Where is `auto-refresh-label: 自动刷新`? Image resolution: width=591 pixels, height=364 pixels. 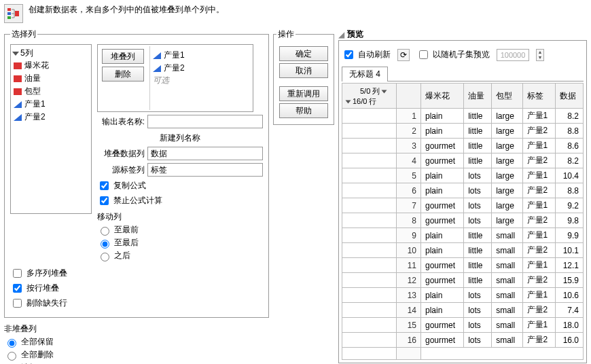 auto-refresh-label: 自动刷新 is located at coordinates (374, 54).